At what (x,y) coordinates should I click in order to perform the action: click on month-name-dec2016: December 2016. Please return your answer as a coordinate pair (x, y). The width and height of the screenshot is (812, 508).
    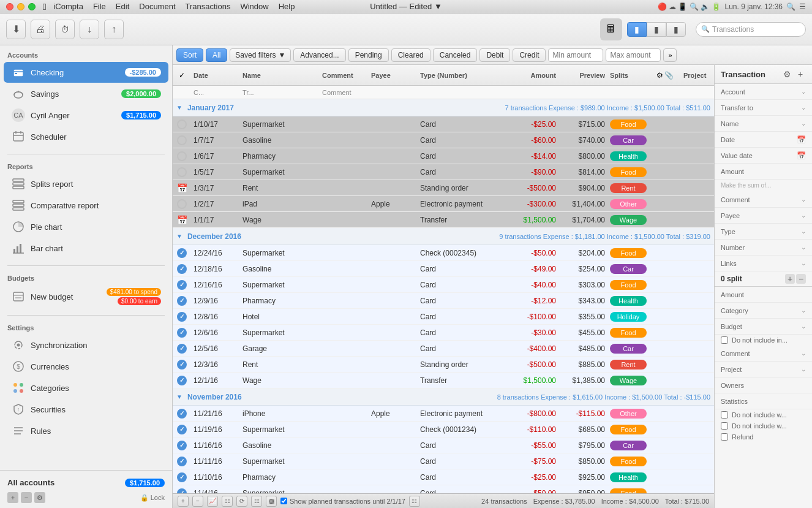
    Looking at the image, I should click on (214, 237).